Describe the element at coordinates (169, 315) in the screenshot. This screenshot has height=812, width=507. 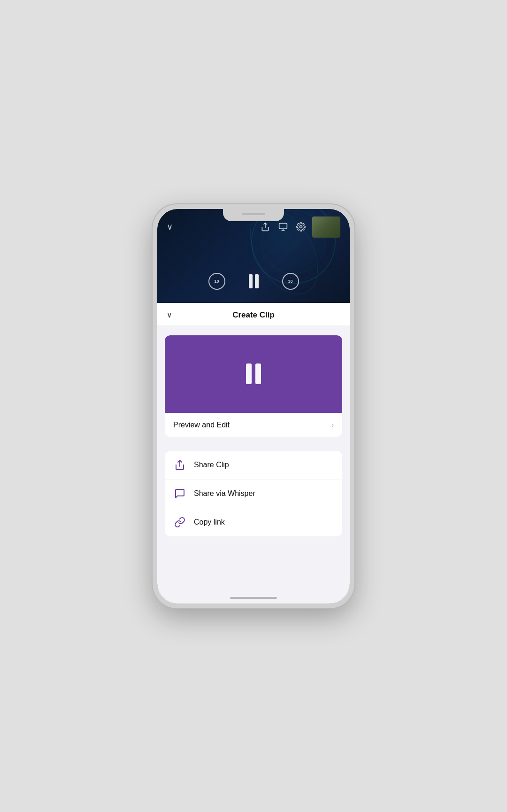
I see `sheet-collapse-button: ∨` at that location.